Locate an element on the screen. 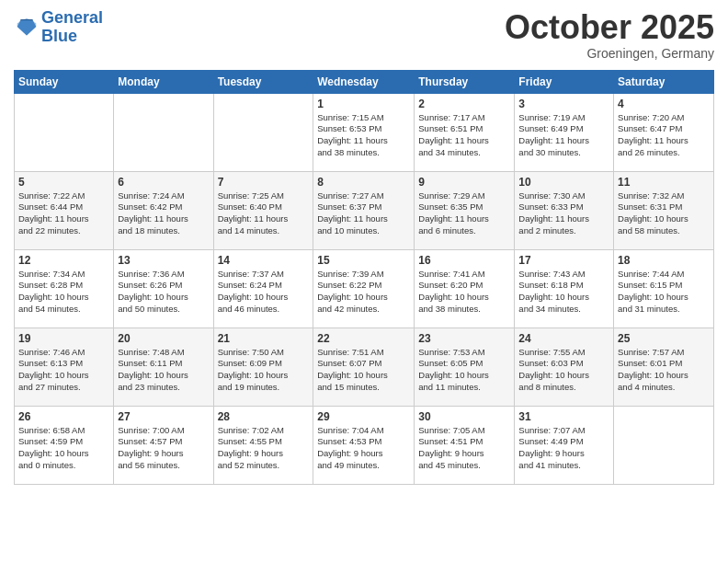 The height and width of the screenshot is (563, 728). day-cell: 27Sunrise: 7:00 AMSunset: 4:57 PMDayligh… is located at coordinates (164, 445).